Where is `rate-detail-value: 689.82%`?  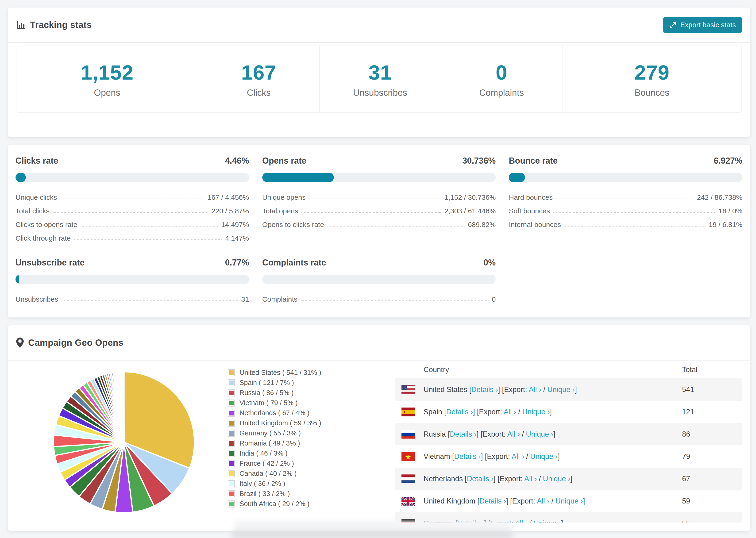 rate-detail-value: 689.82% is located at coordinates (482, 225).